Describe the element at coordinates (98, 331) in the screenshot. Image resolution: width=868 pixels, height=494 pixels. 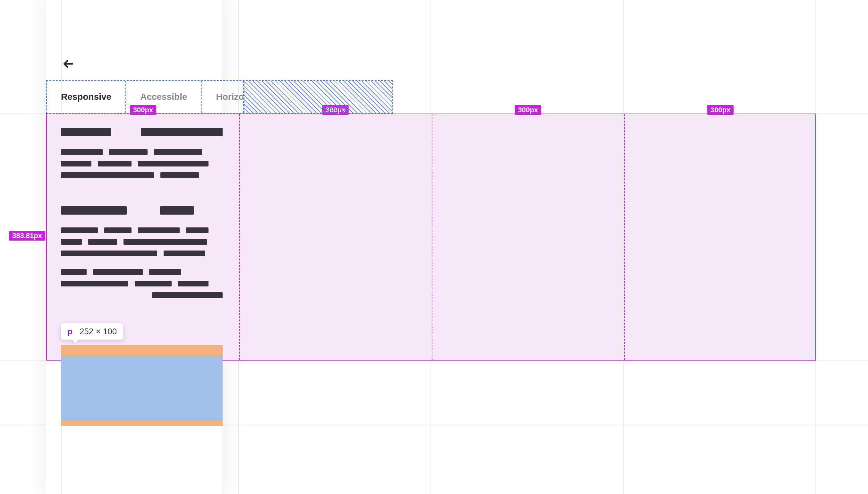
I see `tooltip-dimensions: 252 × 100` at that location.